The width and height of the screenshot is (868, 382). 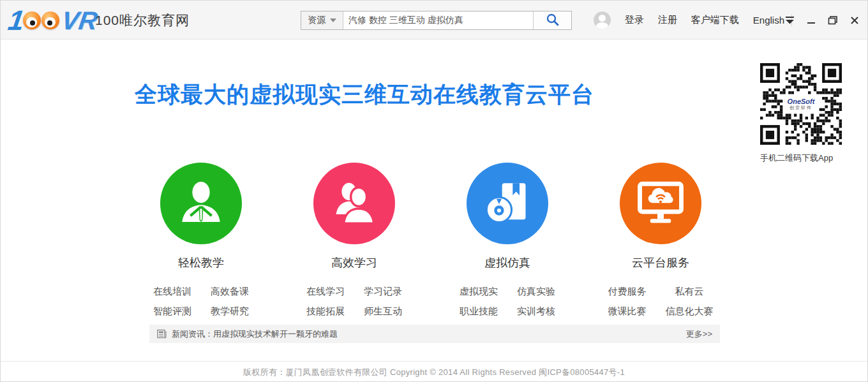 I want to click on feature-teaching: 轻松教学 在线培训 高效备课 智能评测 教学研究, so click(x=201, y=240).